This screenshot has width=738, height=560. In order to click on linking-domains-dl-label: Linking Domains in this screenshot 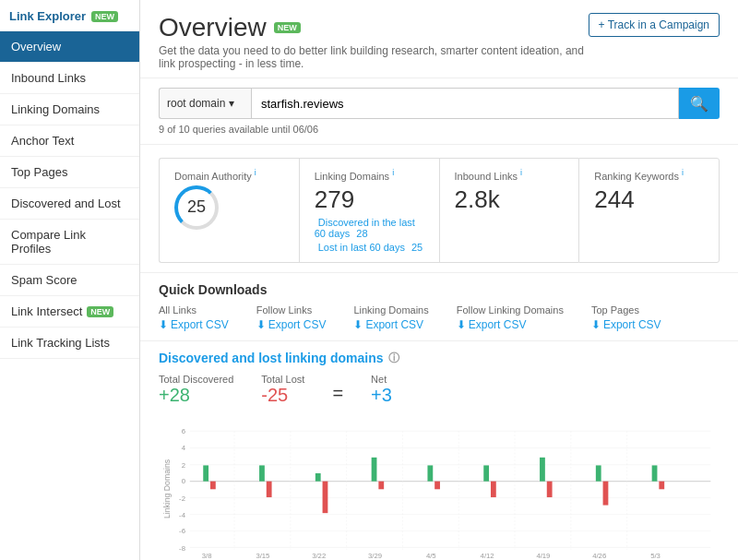, I will do `click(391, 310)`.